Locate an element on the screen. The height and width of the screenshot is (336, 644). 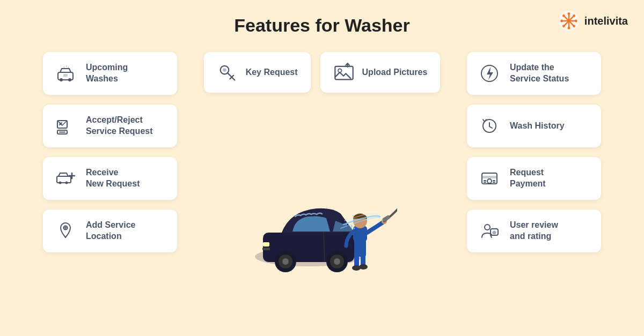
location-add-icon is located at coordinates (65, 231).